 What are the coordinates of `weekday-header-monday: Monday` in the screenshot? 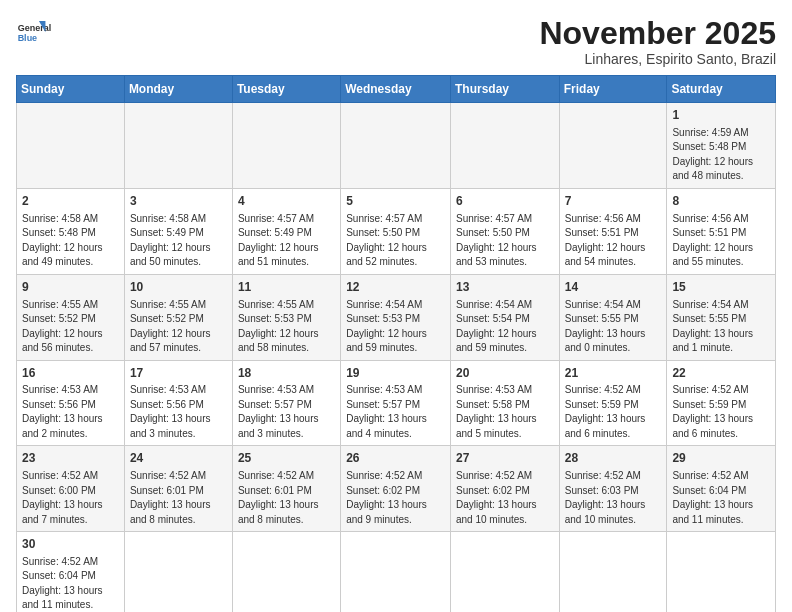 It's located at (178, 90).